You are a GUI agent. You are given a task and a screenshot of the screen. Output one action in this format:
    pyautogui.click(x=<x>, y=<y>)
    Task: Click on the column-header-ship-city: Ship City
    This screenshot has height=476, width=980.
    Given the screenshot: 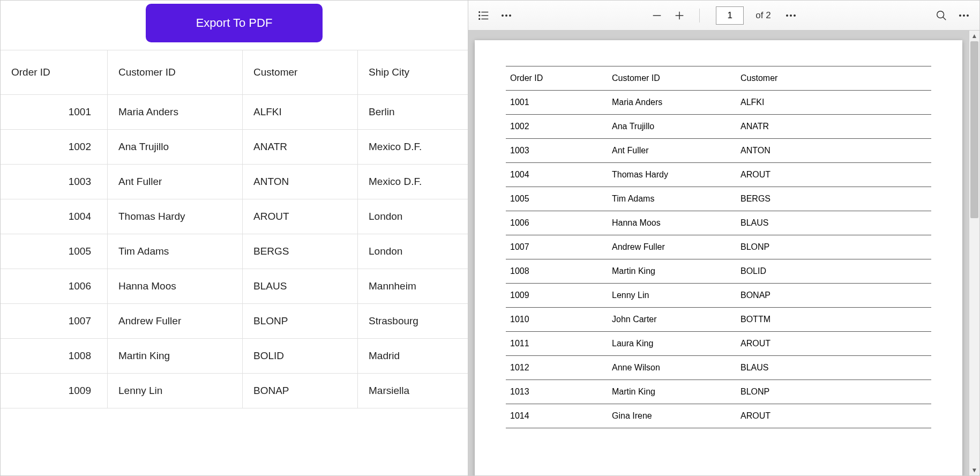 What is the action you would take?
    pyautogui.click(x=413, y=72)
    